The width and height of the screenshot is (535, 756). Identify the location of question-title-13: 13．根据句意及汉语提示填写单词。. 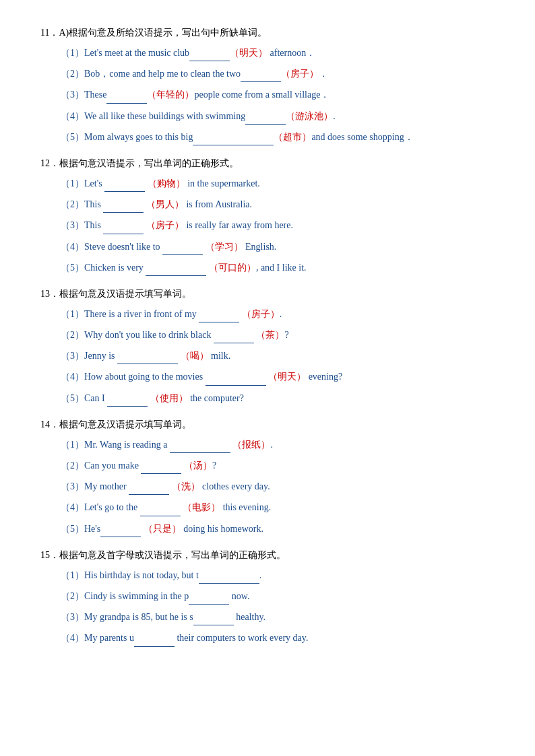
(268, 294).